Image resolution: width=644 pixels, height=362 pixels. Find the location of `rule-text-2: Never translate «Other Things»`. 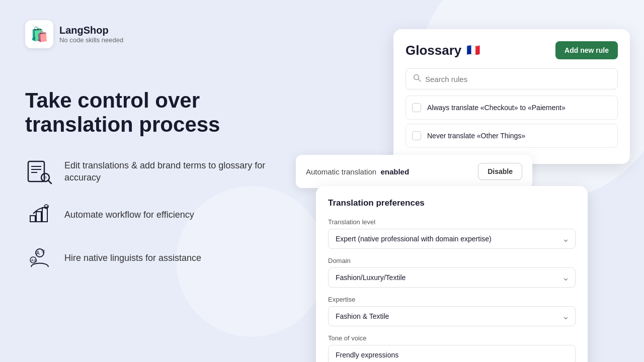

rule-text-2: Never translate «Other Things» is located at coordinates (476, 136).